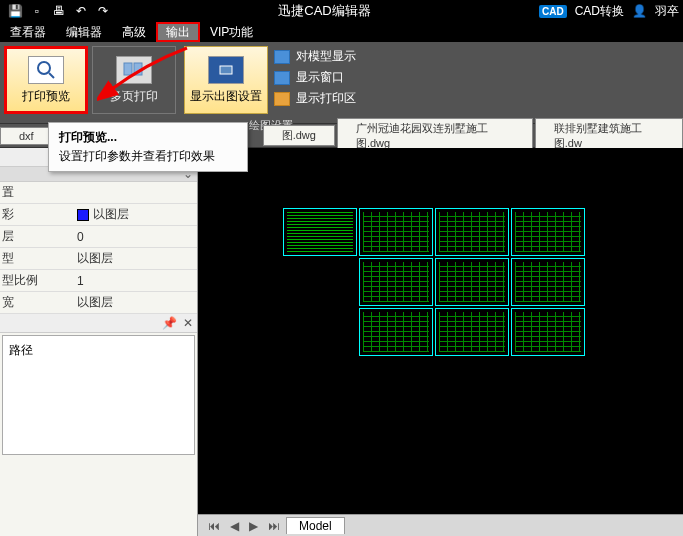 This screenshot has height=536, width=683. What do you see at coordinates (254, 526) in the screenshot?
I see `tab-nav-next: ▶` at bounding box center [254, 526].